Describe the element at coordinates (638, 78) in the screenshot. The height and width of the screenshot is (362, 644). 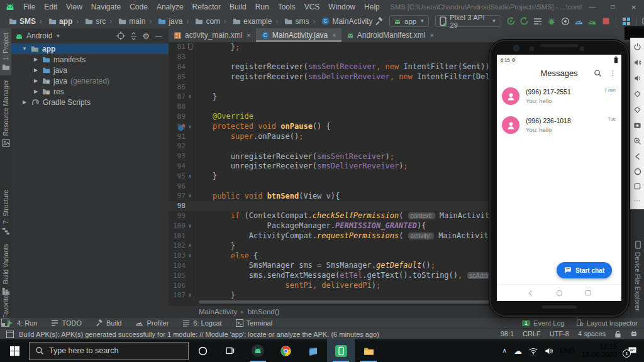
I see `emulator-volume-down-button` at that location.